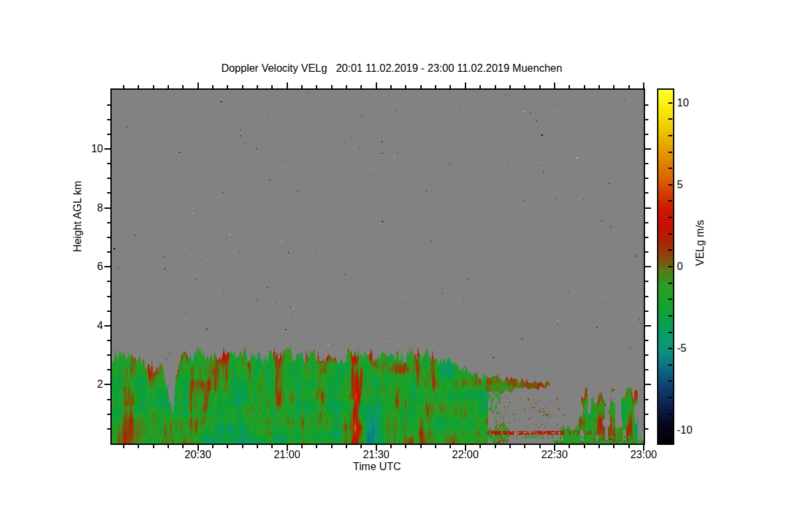 The image size is (798, 532). What do you see at coordinates (84, 326) in the screenshot?
I see `y-tick-label: 4` at bounding box center [84, 326].